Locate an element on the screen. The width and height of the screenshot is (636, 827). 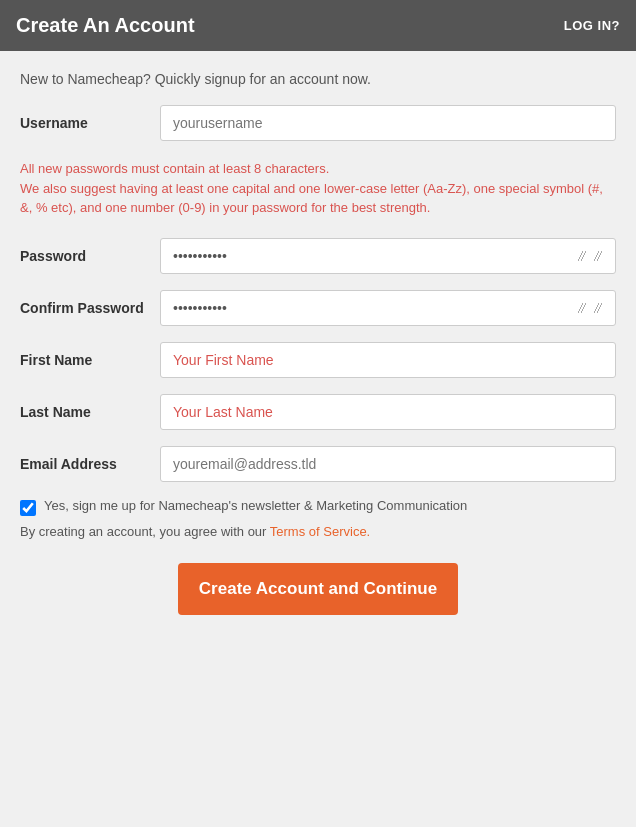
last-name-input-wrap is located at coordinates (388, 412).